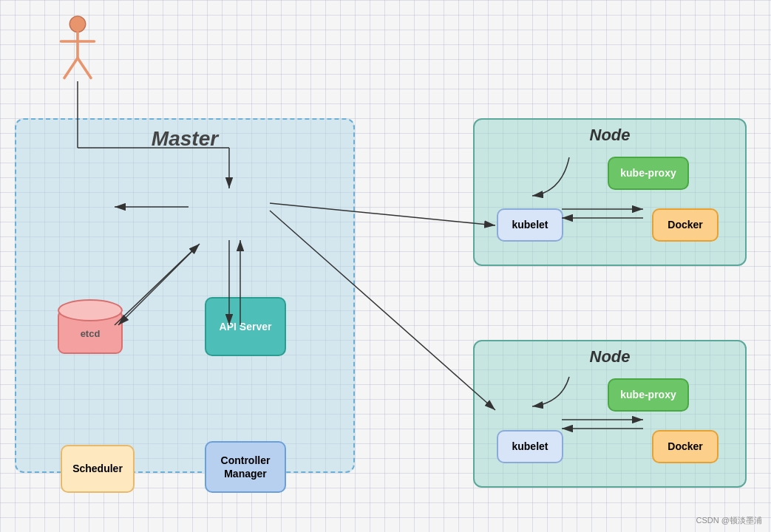 This screenshot has width=771, height=532. Describe the element at coordinates (245, 327) in the screenshot. I see `api-server-component: API Server` at that location.